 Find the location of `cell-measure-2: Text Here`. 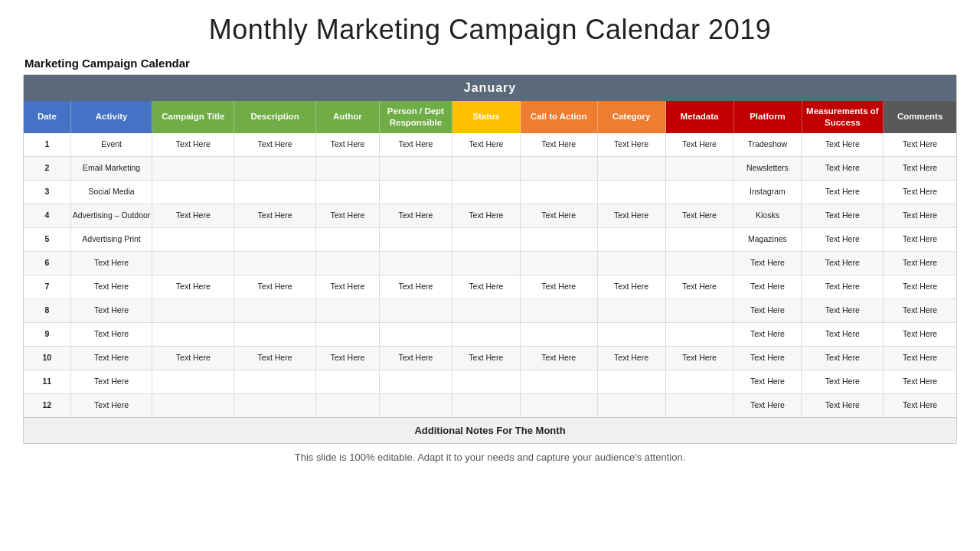

cell-measure-2: Text Here is located at coordinates (842, 168).